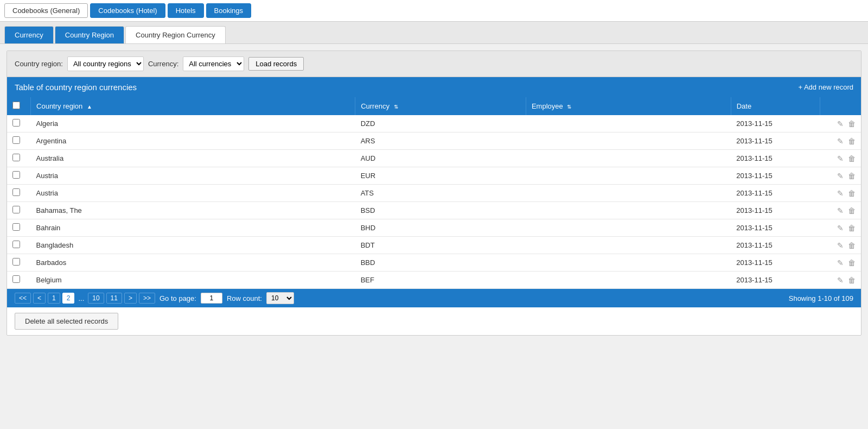 The image size is (868, 429). Describe the element at coordinates (434, 245) in the screenshot. I see `table-row: Bangladesh BDT 2013-11-15 ✎ 🗑` at that location.